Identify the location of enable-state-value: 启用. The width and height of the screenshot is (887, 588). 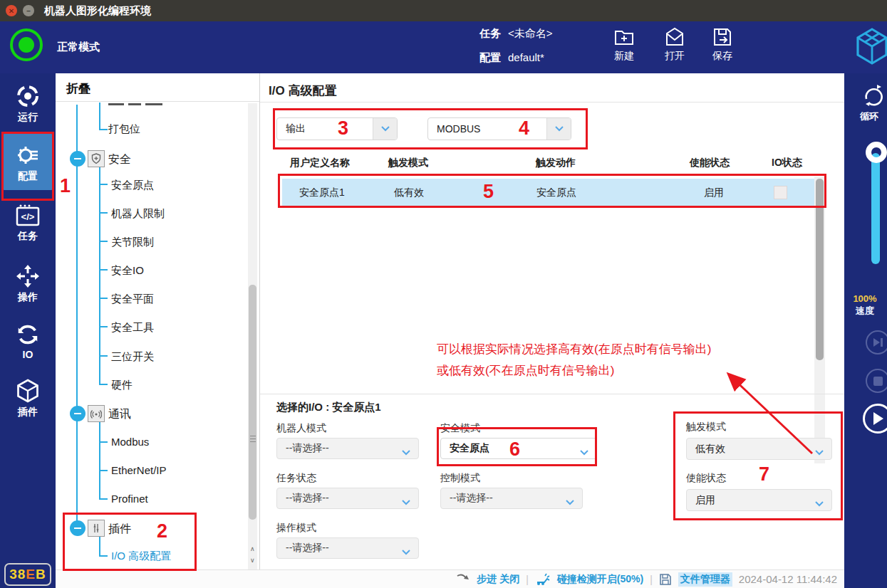
(705, 500).